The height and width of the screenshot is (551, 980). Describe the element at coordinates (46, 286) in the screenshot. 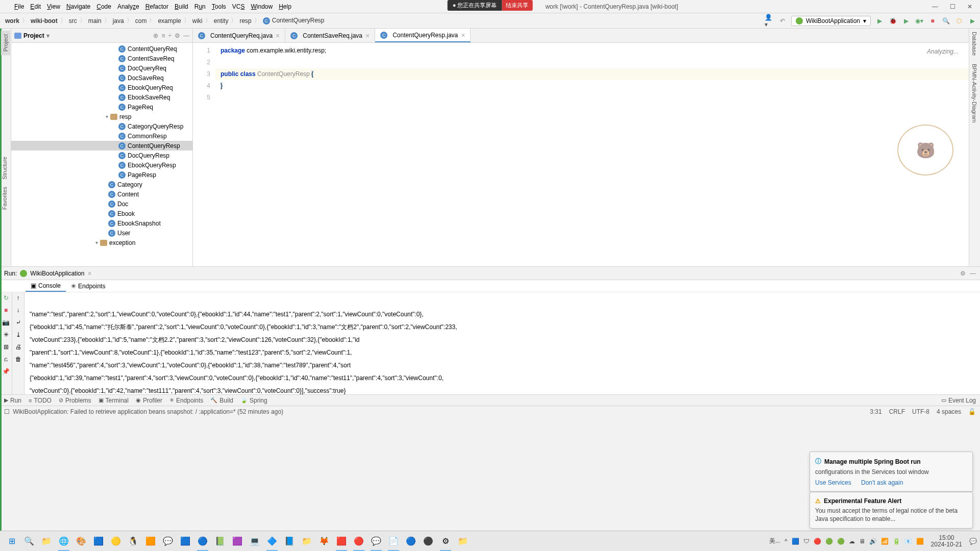

I see `run-tab-console: ▣ Console` at that location.